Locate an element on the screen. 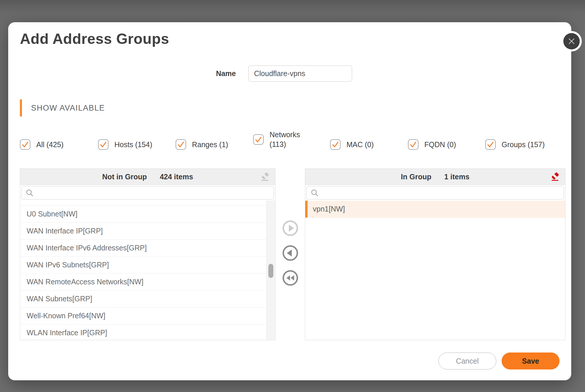 This screenshot has width=585, height=392. list-item-label: vpn1[NW] is located at coordinates (329, 209).